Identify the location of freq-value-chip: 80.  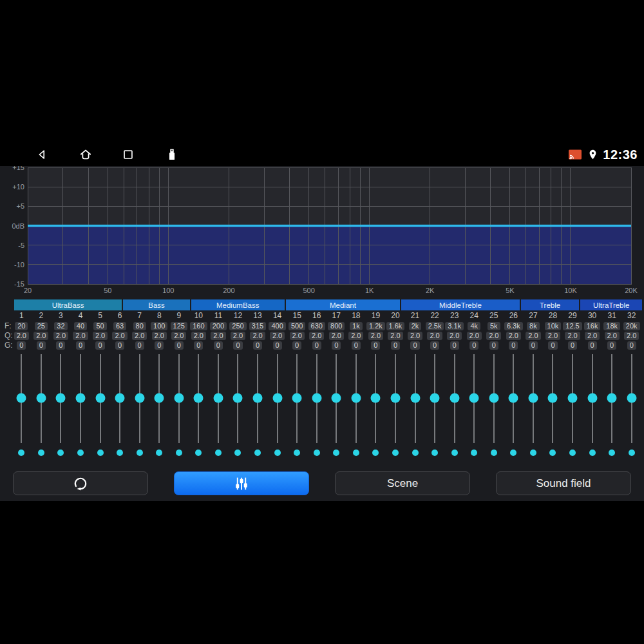
(140, 326).